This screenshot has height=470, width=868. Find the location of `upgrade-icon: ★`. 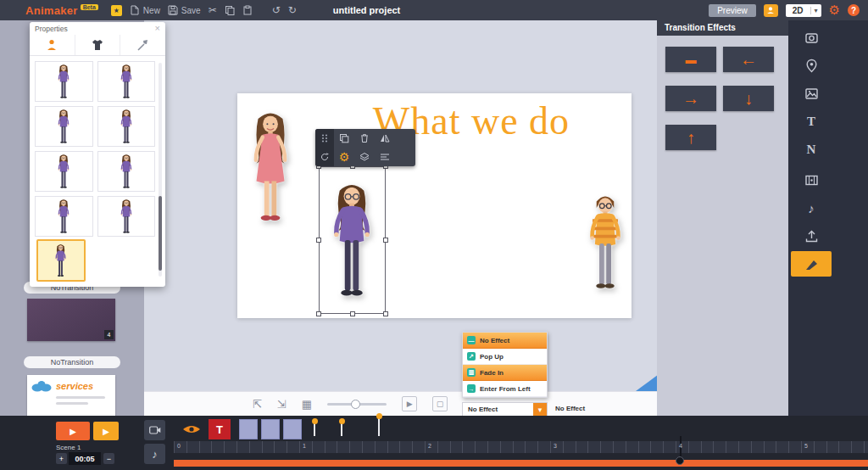

upgrade-icon: ★ is located at coordinates (117, 10).